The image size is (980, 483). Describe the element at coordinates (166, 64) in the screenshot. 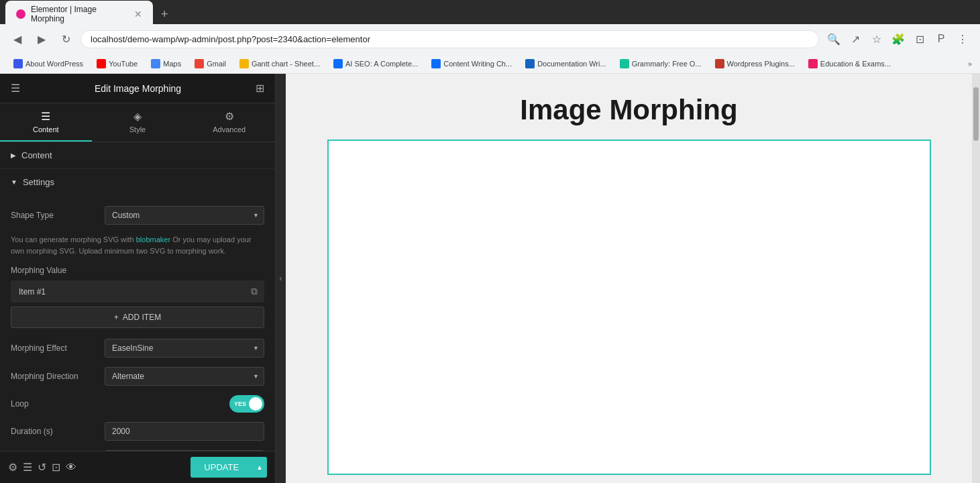

I see `bookmark-maps: Maps` at that location.